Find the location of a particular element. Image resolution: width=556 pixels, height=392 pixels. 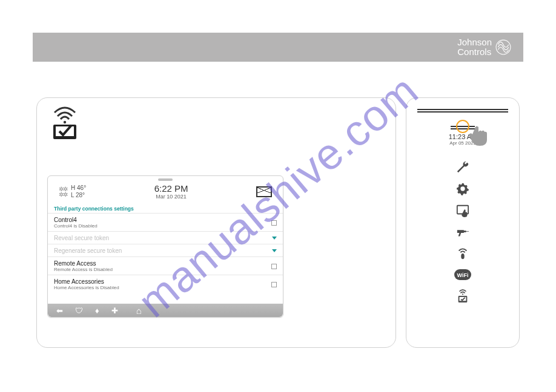

wrench-icon is located at coordinates (463, 167).